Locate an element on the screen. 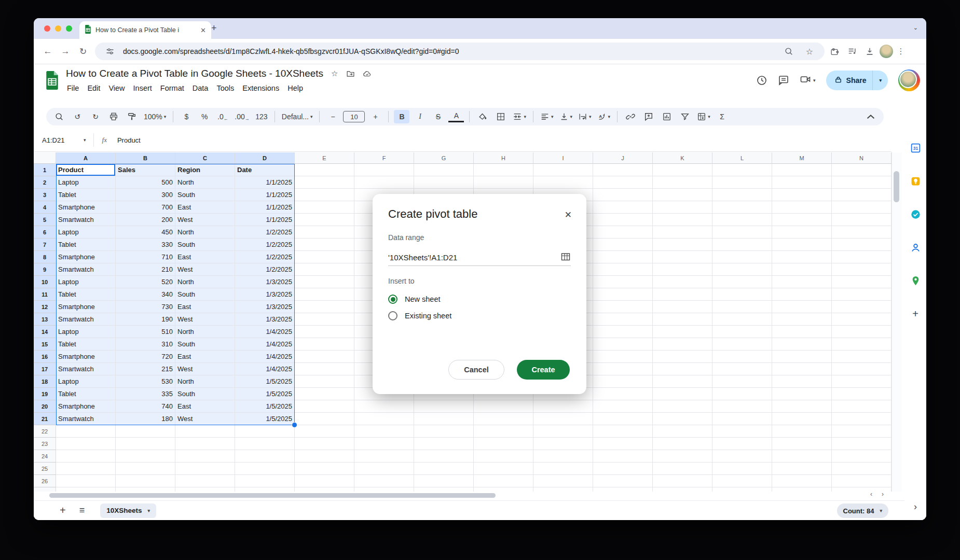 This screenshot has width=960, height=560. row-header-15: 15 is located at coordinates (45, 344).